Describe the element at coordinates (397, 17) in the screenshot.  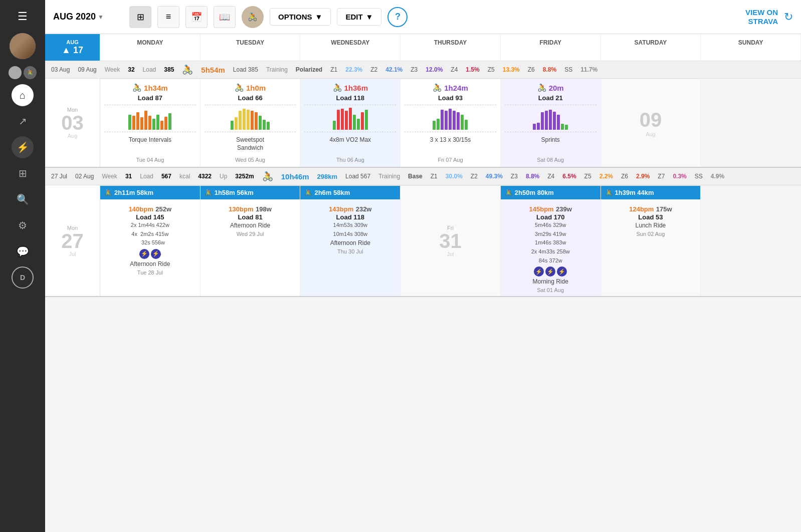
I see `help-button: ?` at that location.